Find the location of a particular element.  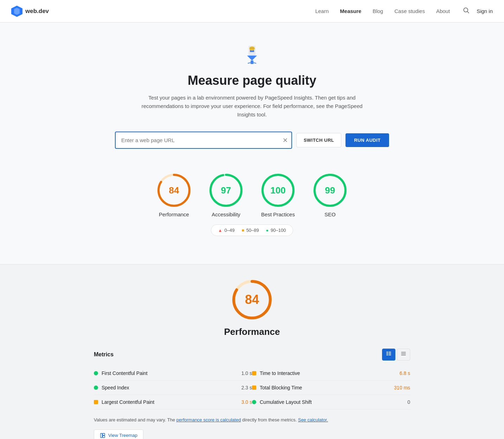

nav-link-blog: Blog is located at coordinates (378, 11).